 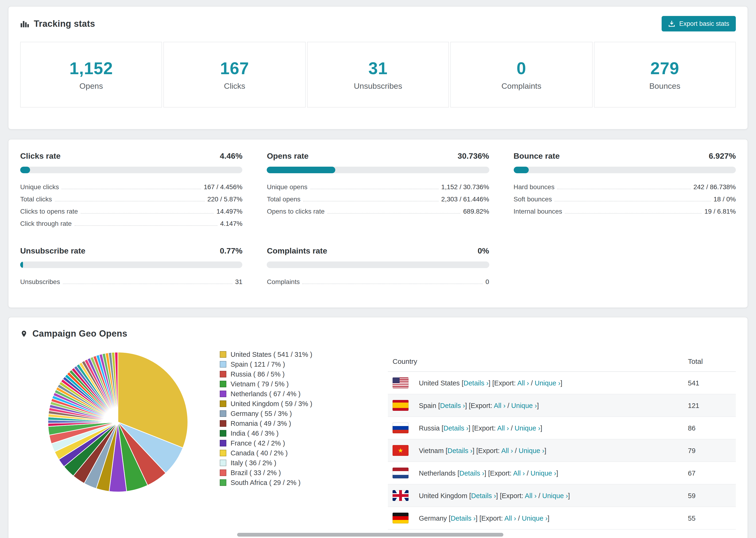 What do you see at coordinates (290, 374) in the screenshot?
I see `legend-item: Russia ( 86 / 5% )` at bounding box center [290, 374].